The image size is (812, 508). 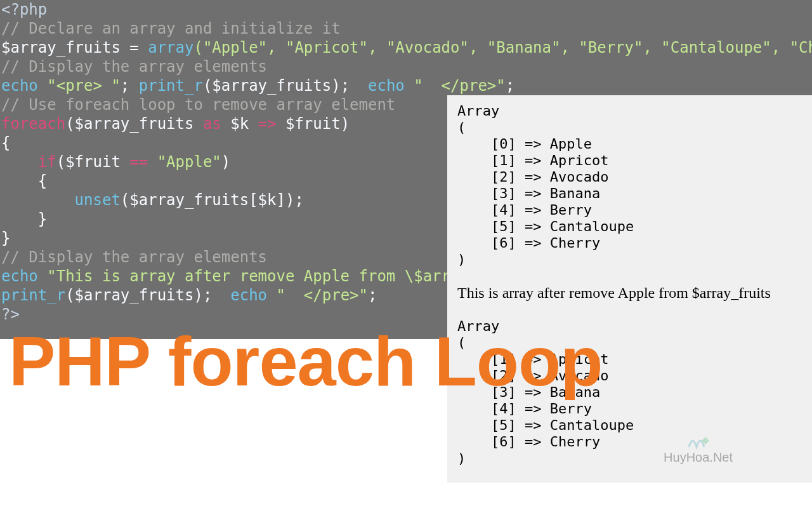 I want to click on output-array-item: [1] => Apricot, so click(x=629, y=161).